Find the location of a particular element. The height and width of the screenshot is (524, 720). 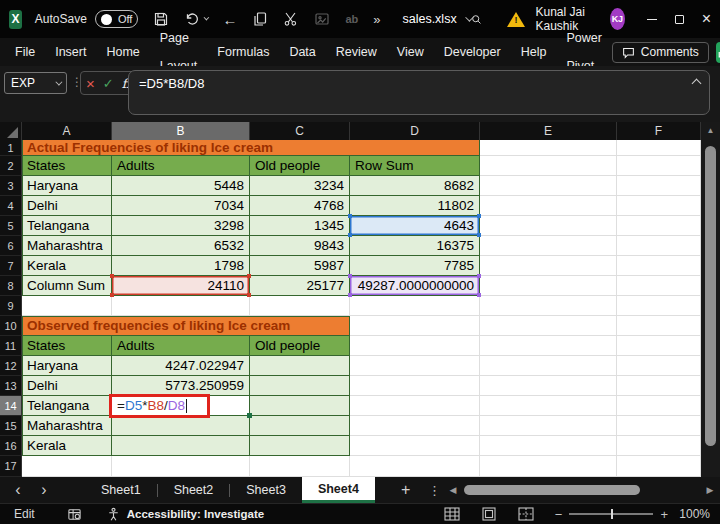

cell-f8 is located at coordinates (659, 286).